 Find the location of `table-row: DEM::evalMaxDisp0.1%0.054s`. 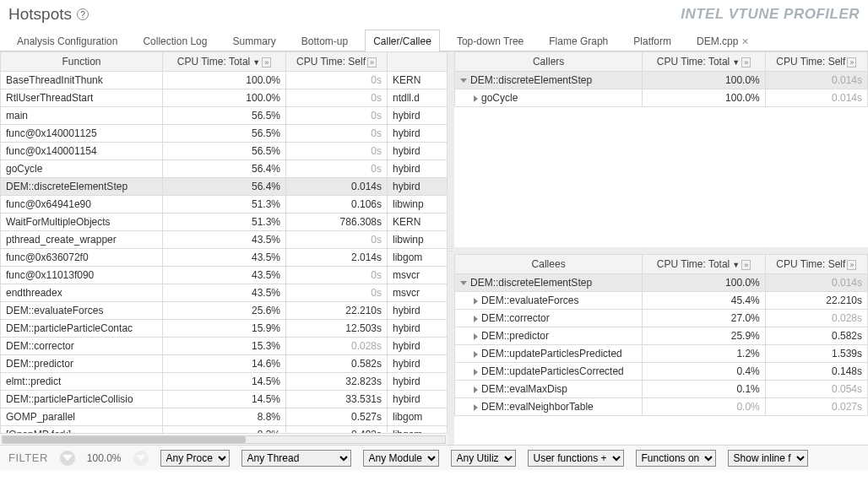

table-row: DEM::evalMaxDisp0.1%0.054s is located at coordinates (662, 390).